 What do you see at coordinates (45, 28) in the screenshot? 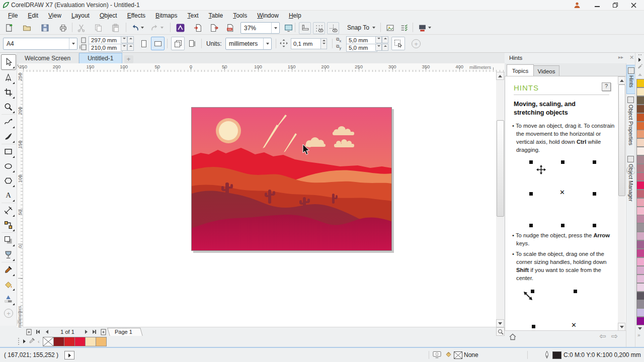
I see `save-icon` at bounding box center [45, 28].